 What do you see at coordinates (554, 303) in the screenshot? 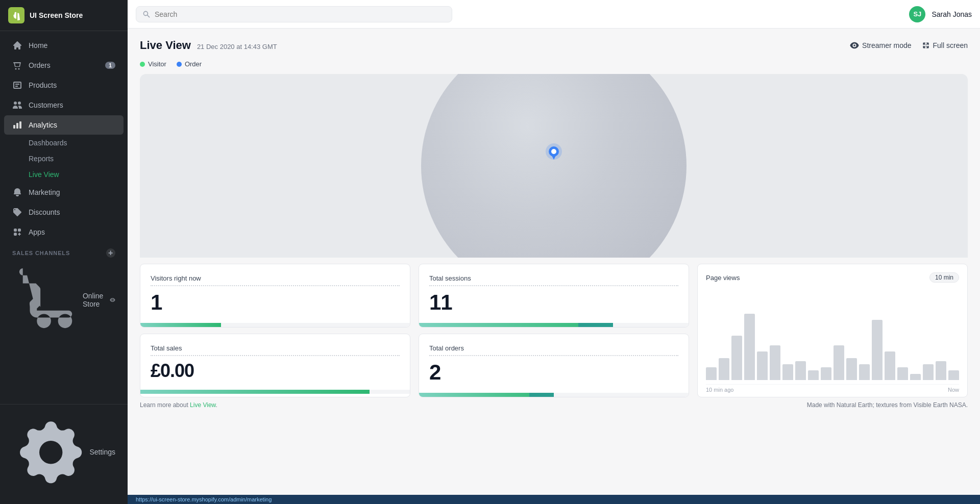
I see `sessions-value: 11` at bounding box center [554, 303].